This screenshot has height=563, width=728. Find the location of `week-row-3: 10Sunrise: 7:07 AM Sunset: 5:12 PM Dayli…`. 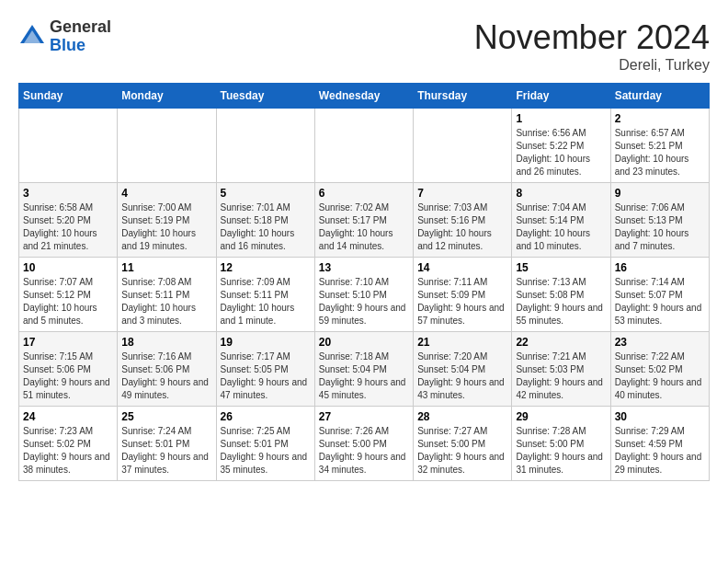

week-row-3: 10Sunrise: 7:07 AM Sunset: 5:12 PM Dayli… is located at coordinates (364, 294).